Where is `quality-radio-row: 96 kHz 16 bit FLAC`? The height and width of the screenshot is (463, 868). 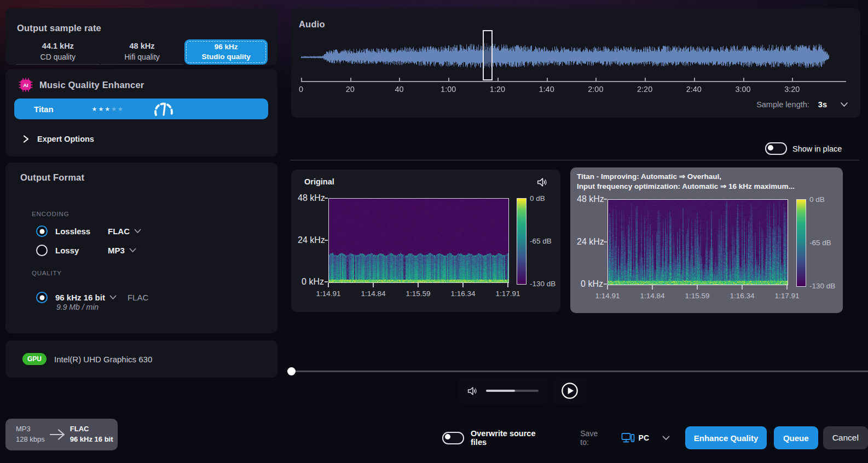 quality-radio-row: 96 kHz 16 bit FLAC is located at coordinates (92, 298).